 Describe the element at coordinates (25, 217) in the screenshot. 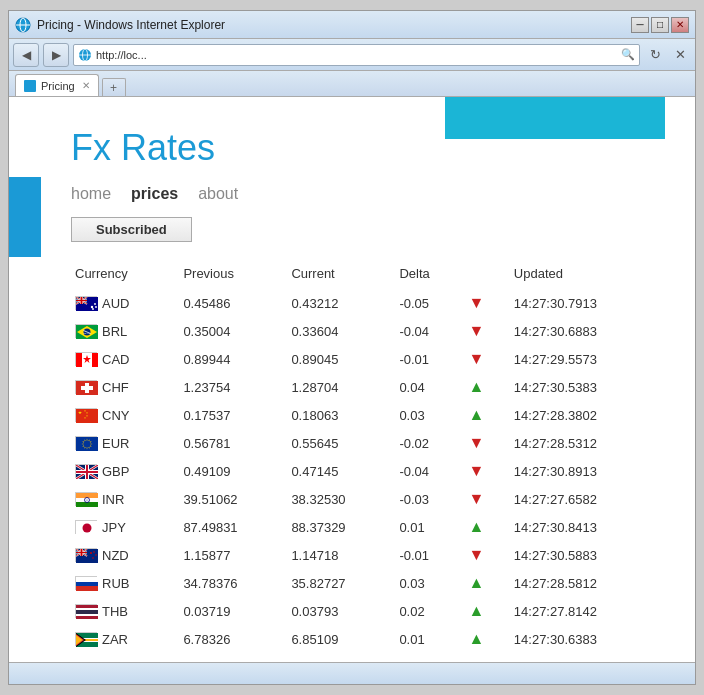

I see `blue-accent-bar` at that location.